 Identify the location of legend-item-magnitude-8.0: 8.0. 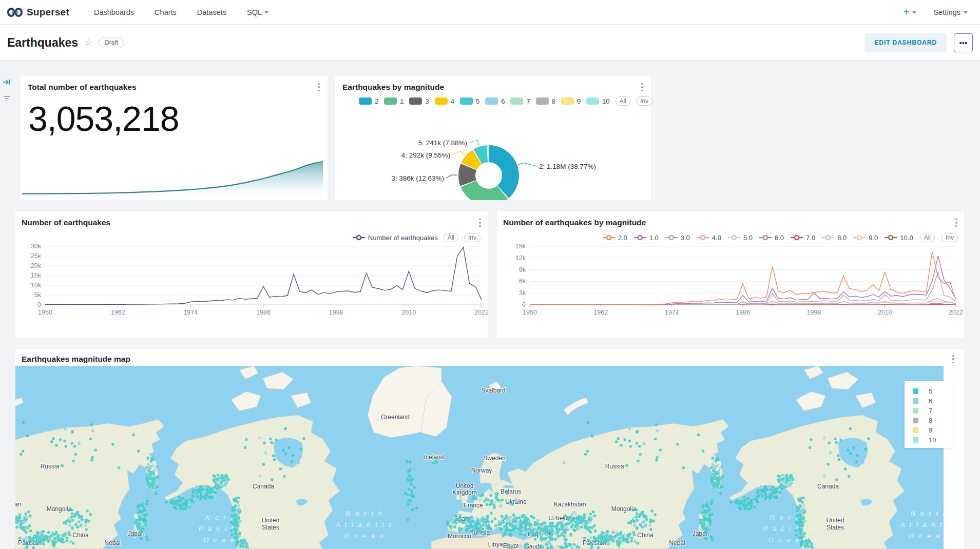
(834, 238).